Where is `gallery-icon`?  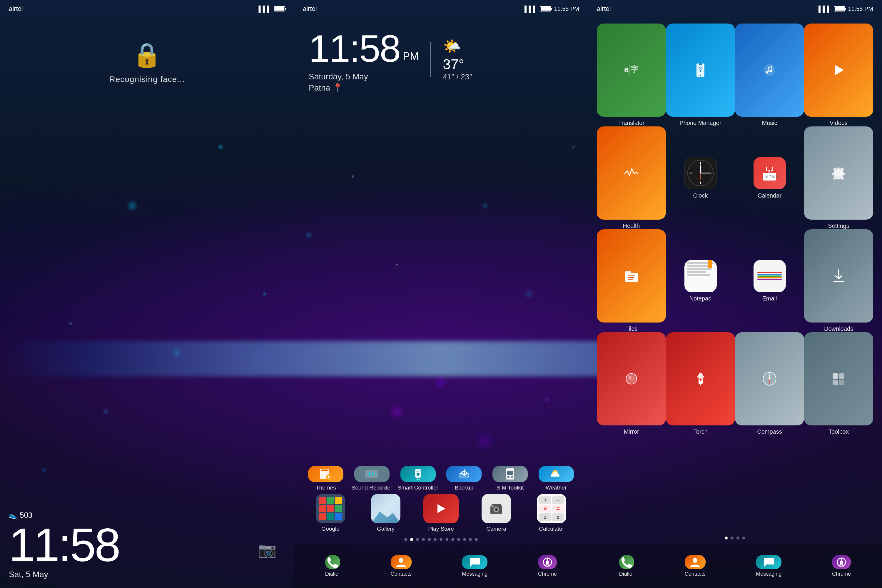
gallery-icon is located at coordinates (386, 508).